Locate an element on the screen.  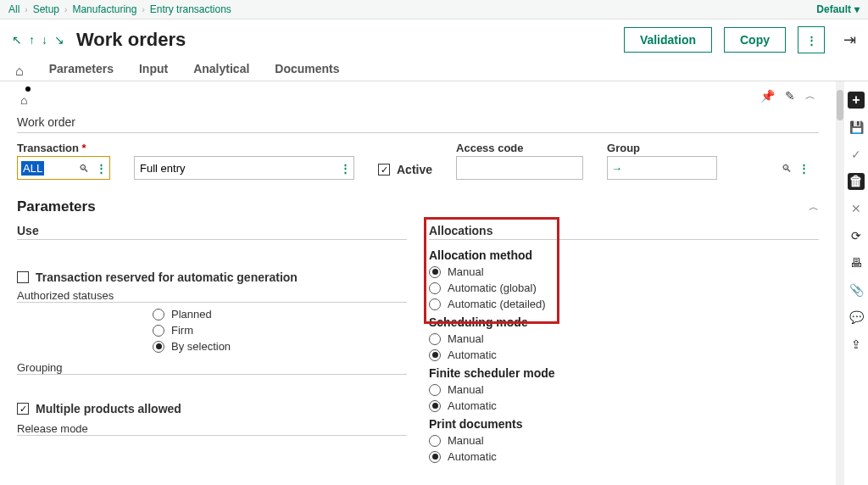
edit-icon: ✎ is located at coordinates (790, 97).